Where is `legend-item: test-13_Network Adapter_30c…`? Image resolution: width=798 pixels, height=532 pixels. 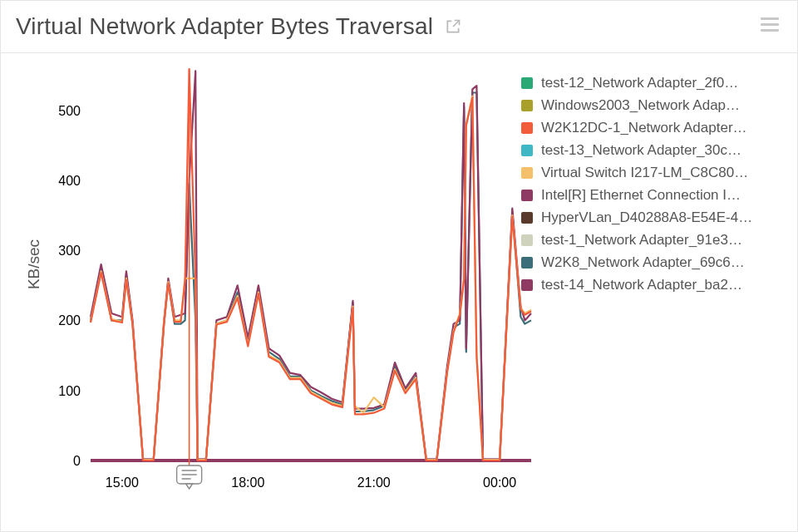 legend-item: test-13_Network Adapter_30c… is located at coordinates (653, 150).